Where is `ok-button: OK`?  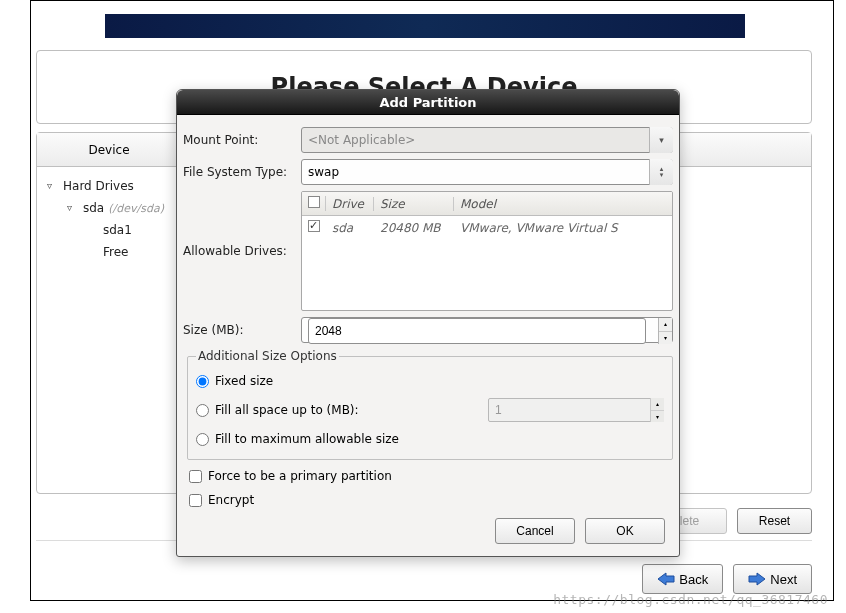
ok-button: OK is located at coordinates (625, 531).